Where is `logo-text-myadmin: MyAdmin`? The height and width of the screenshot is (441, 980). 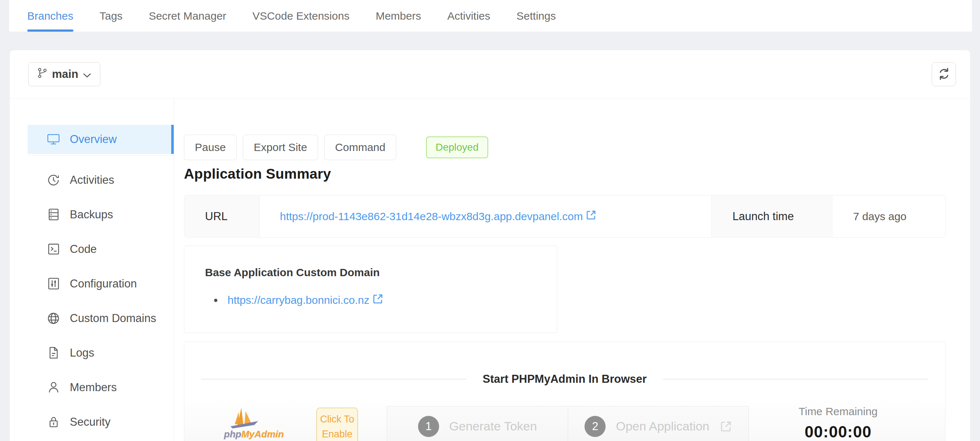 logo-text-myadmin: MyAdmin is located at coordinates (262, 434).